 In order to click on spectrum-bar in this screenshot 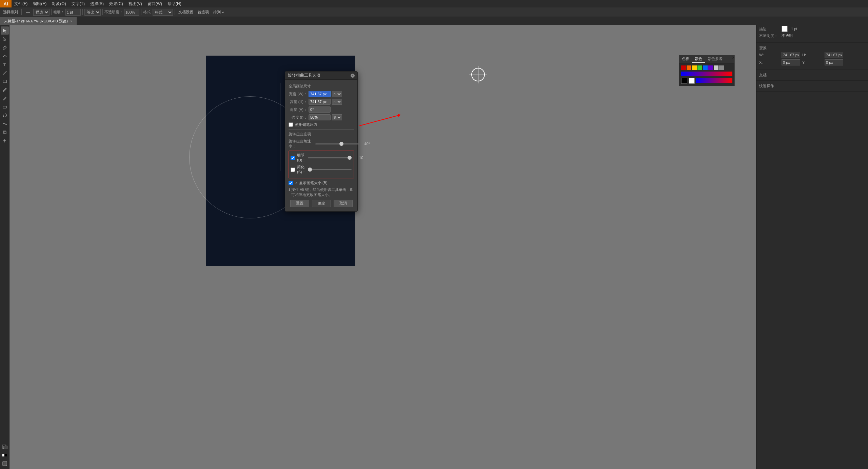, I will do `click(714, 81)`.